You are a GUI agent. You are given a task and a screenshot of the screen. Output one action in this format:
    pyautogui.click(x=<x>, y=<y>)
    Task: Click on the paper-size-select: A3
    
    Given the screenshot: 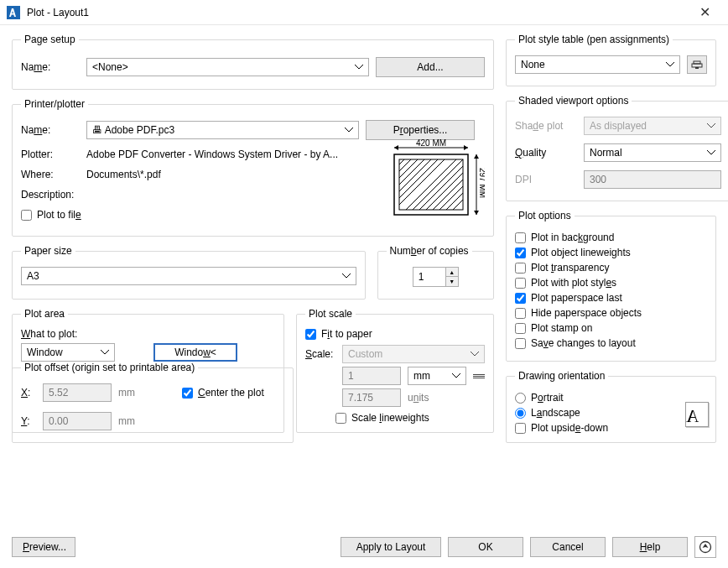 What is the action you would take?
    pyautogui.click(x=189, y=276)
    